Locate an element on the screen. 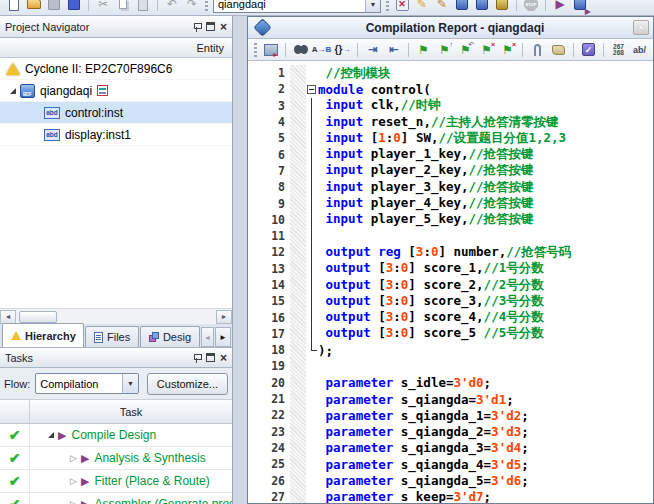 The image size is (654, 504). settings-icon: ✕ is located at coordinates (402, 6).